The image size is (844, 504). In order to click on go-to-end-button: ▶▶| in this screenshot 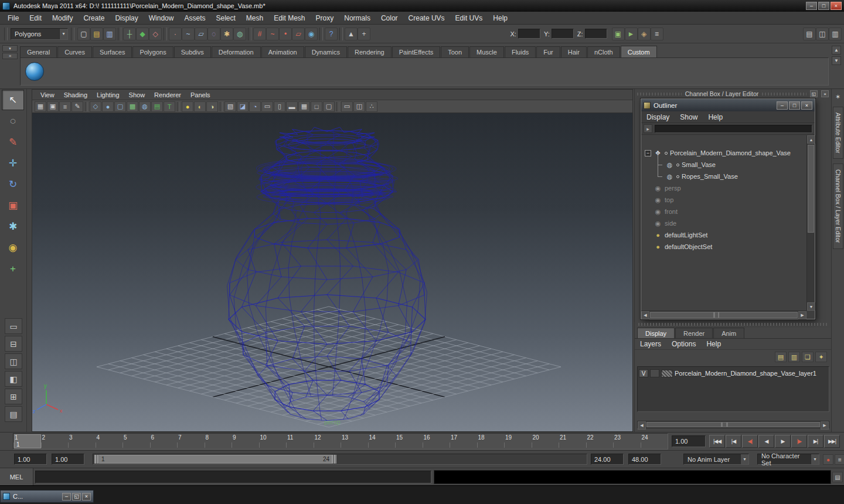, I will do `click(832, 441)`.